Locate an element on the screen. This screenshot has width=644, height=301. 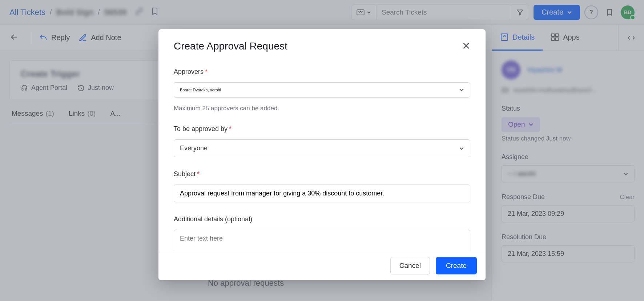
subject-input is located at coordinates (322, 194).